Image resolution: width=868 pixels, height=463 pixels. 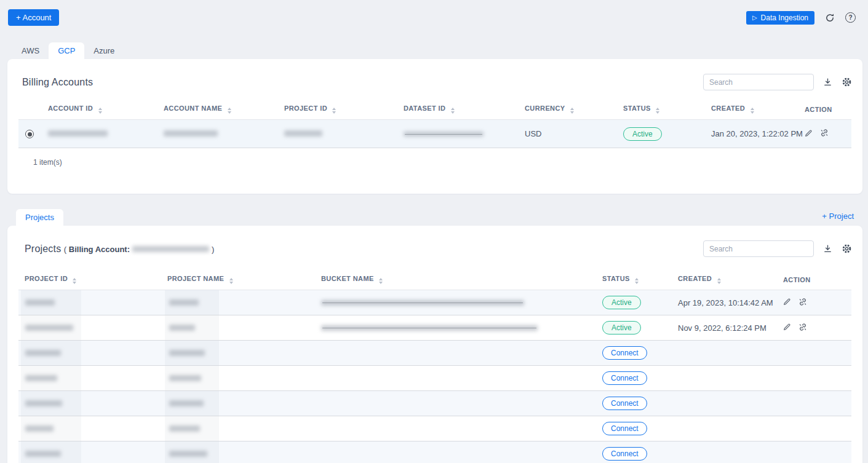 What do you see at coordinates (66, 50) in the screenshot?
I see `tab-gcp: GCP` at bounding box center [66, 50].